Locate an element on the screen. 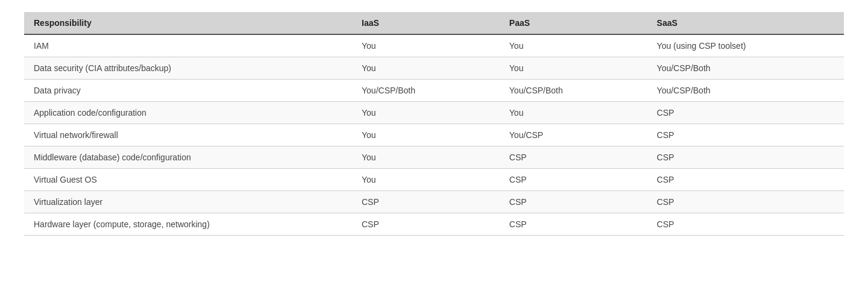 The height and width of the screenshot is (305, 868). cell-responsibility: IAM is located at coordinates (188, 46).